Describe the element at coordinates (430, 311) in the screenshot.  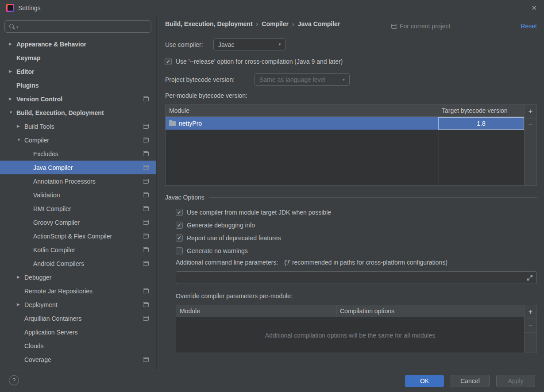
I see `column-header-compilation-options: Compilation options` at that location.